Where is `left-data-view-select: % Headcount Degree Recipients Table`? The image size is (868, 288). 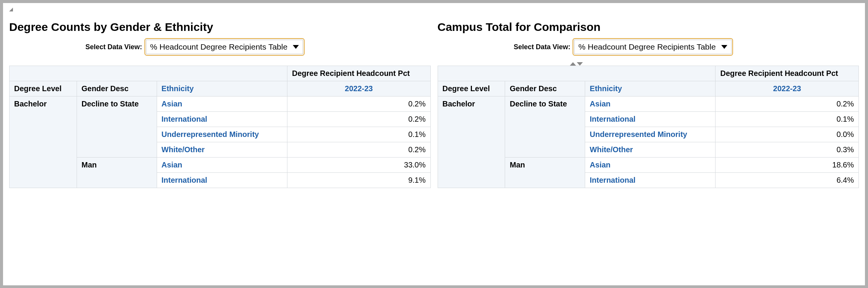
left-data-view-select: % Headcount Degree Recipients Table is located at coordinates (225, 47).